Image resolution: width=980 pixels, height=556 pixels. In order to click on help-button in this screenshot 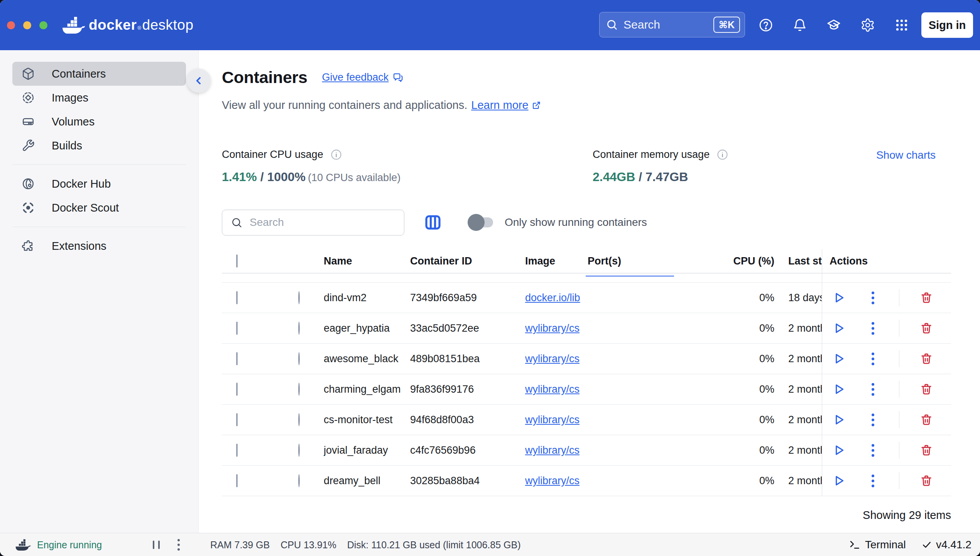, I will do `click(766, 25)`.